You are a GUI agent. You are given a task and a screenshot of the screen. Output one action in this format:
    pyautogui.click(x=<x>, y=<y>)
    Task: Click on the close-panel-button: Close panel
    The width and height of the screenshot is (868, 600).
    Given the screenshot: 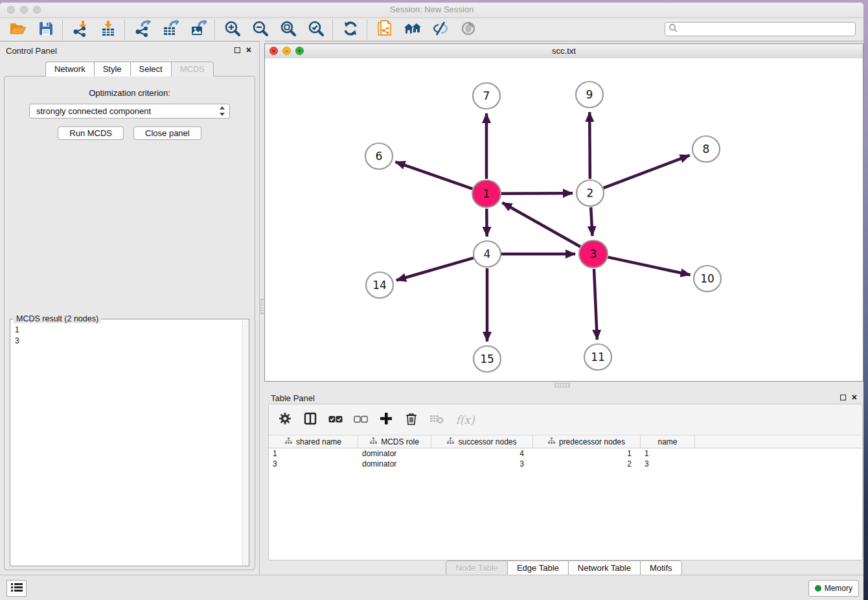 What is the action you would take?
    pyautogui.click(x=167, y=133)
    